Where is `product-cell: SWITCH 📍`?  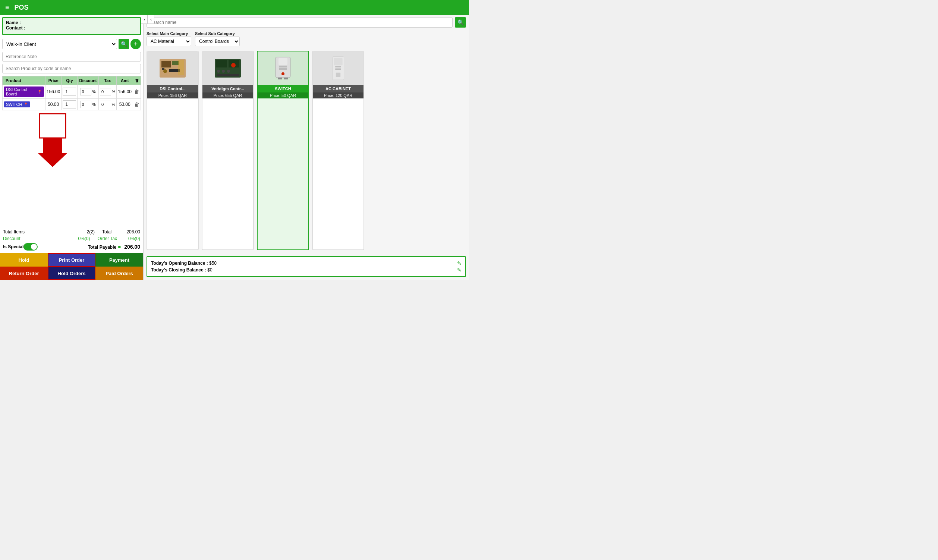
product-cell: SWITCH 📍 is located at coordinates (24, 105).